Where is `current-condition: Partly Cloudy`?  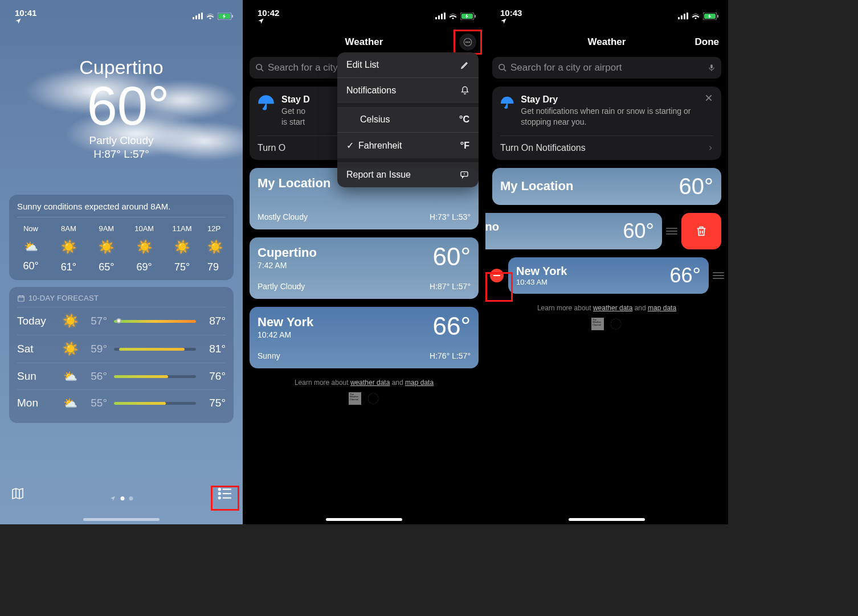
current-condition: Partly Cloudy is located at coordinates (121, 141).